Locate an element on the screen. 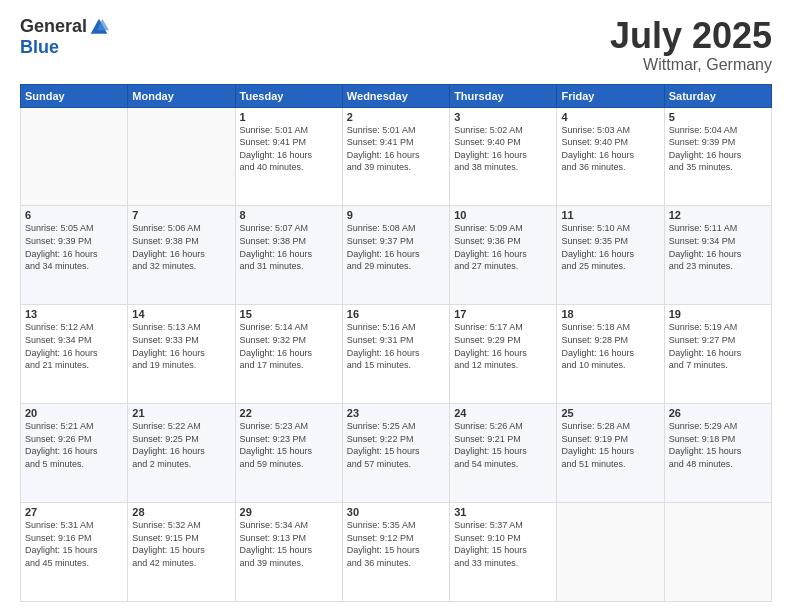 Image resolution: width=792 pixels, height=612 pixels. day-number: 6 is located at coordinates (74, 215).